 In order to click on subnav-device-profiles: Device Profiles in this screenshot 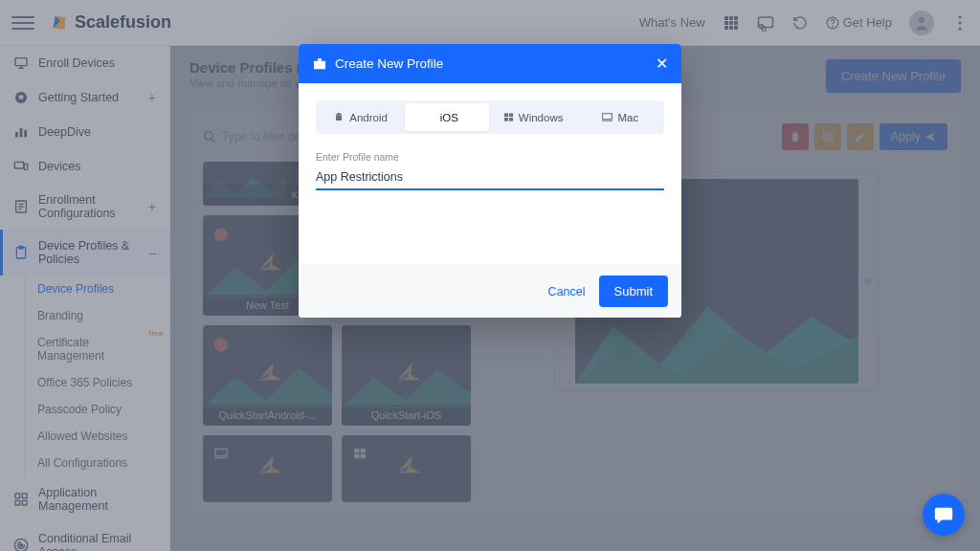, I will do `click(98, 289)`.